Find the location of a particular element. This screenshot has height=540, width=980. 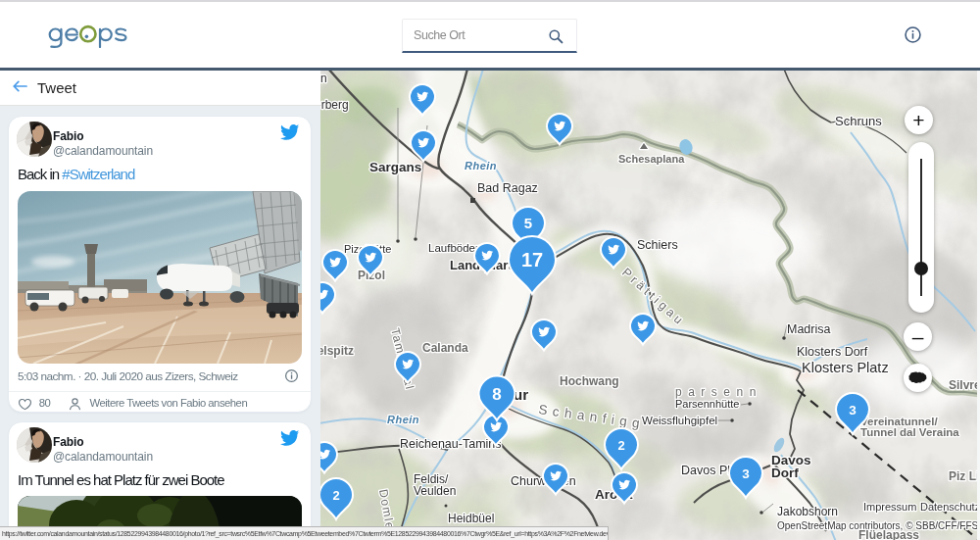

svg-text: Flüelapass is located at coordinates (889, 534).